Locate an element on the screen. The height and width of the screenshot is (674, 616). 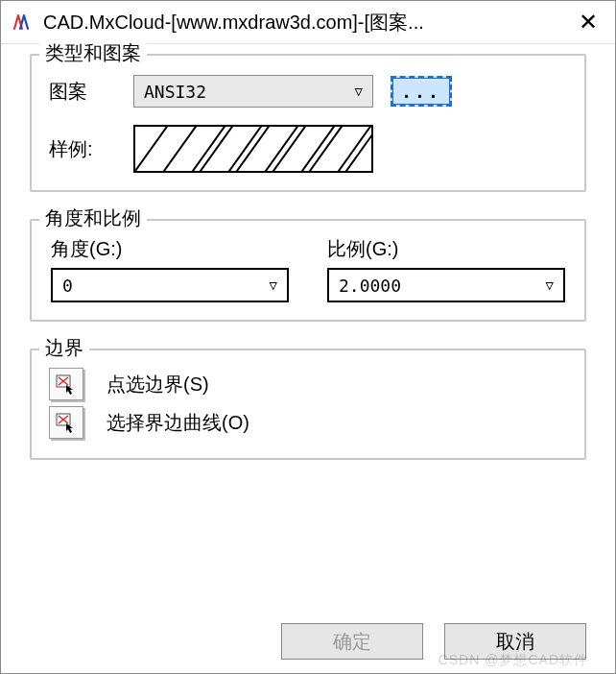
angle-value: 0 is located at coordinates (67, 286).